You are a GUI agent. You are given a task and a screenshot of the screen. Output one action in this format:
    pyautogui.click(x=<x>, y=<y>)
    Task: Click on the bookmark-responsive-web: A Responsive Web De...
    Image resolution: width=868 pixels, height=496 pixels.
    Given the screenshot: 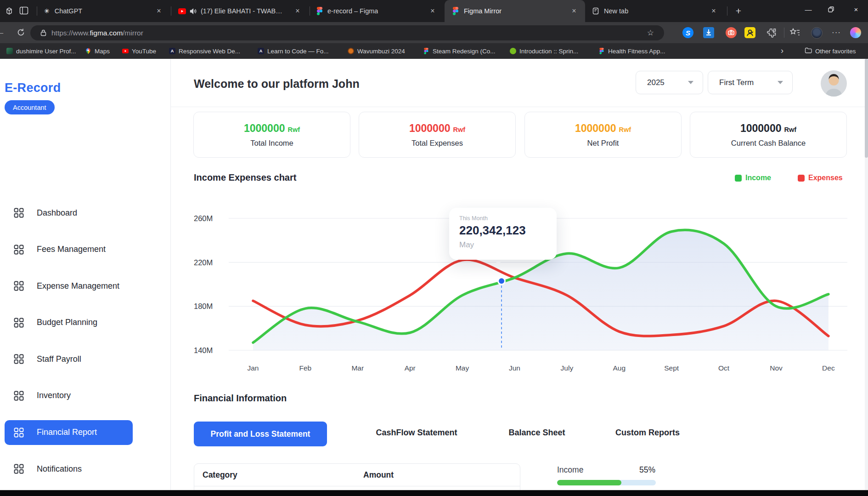 What is the action you would take?
    pyautogui.click(x=205, y=51)
    